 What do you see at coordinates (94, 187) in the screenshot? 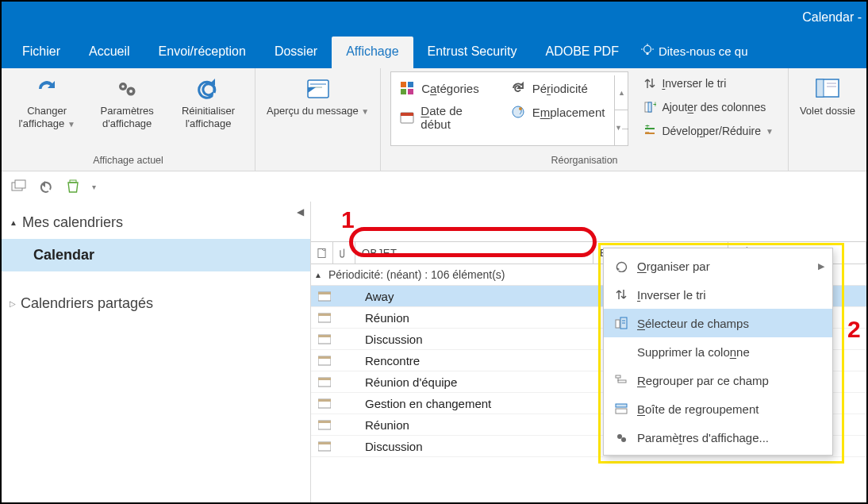
I see `qat-dropdown: ▾` at bounding box center [94, 187].